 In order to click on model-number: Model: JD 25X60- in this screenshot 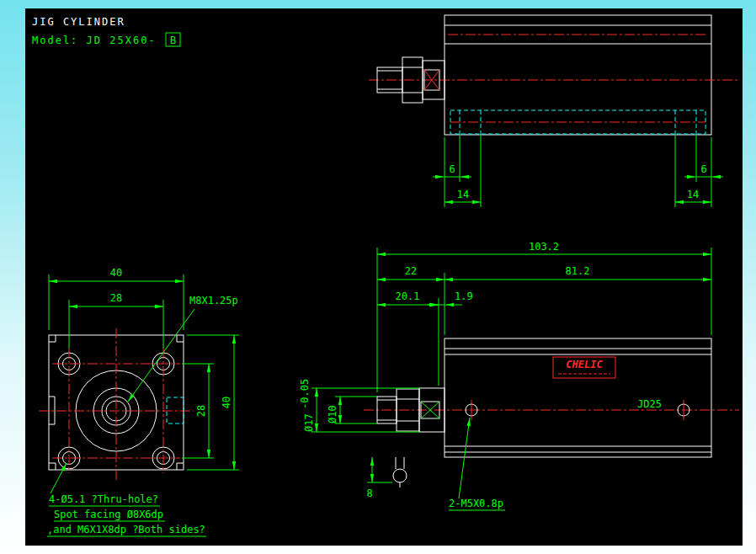, I will do `click(94, 40)`.